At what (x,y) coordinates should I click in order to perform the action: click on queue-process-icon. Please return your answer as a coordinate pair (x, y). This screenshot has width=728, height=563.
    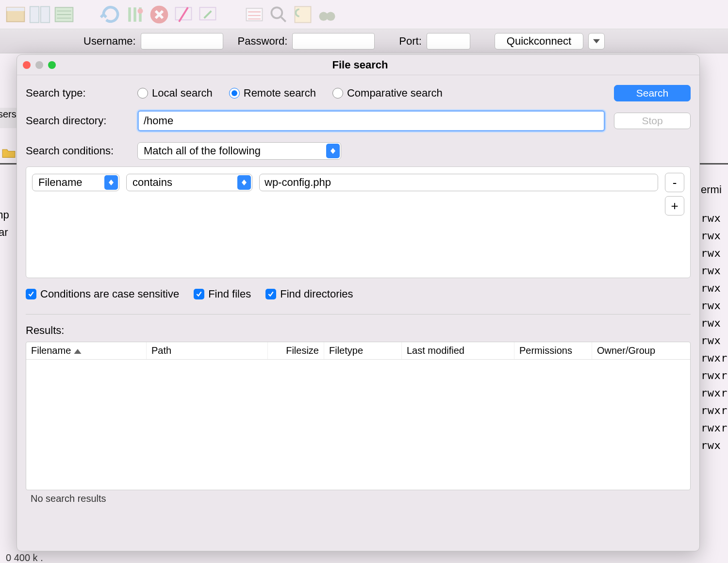
    Looking at the image, I should click on (135, 15).